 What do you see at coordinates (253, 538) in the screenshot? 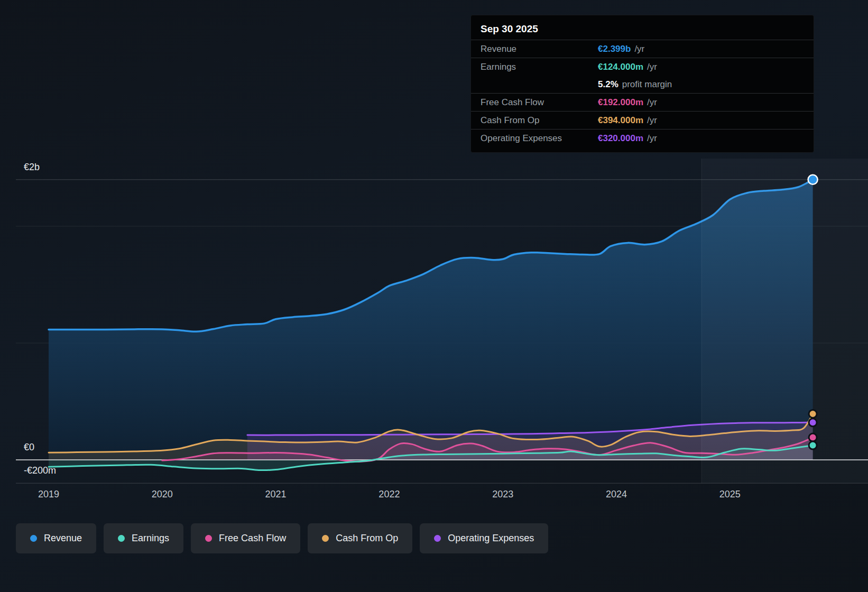
I see `legend-label-free-cash-flow: Free Cash Flow` at bounding box center [253, 538].